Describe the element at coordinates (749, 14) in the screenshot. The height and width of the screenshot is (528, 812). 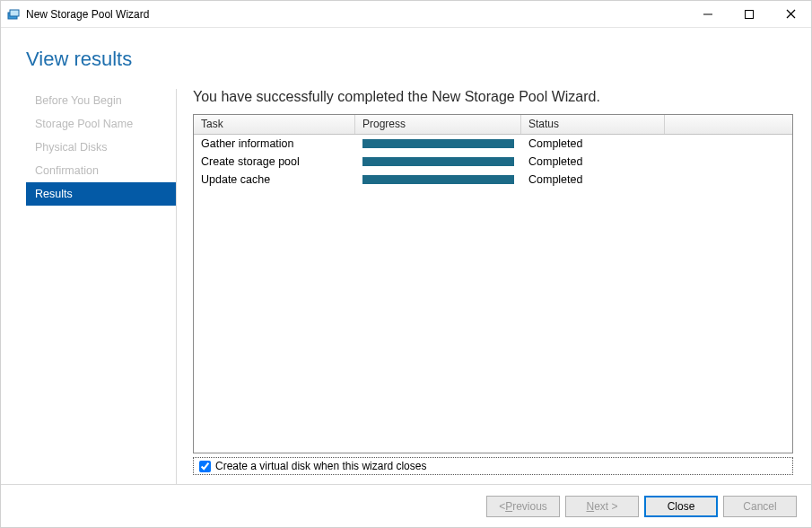
I see `window-controls` at that location.